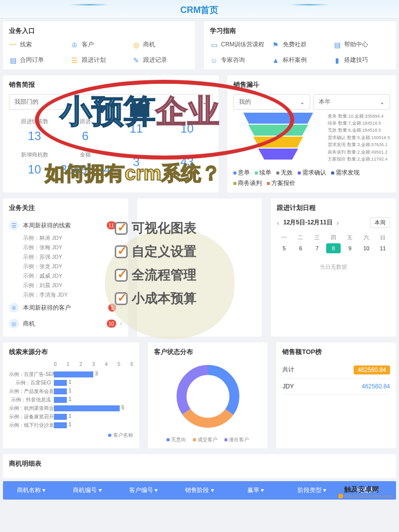  Describe the element at coordinates (66, 257) in the screenshot. I see `focus-sub-item: 示例：苏强 JDY` at that location.